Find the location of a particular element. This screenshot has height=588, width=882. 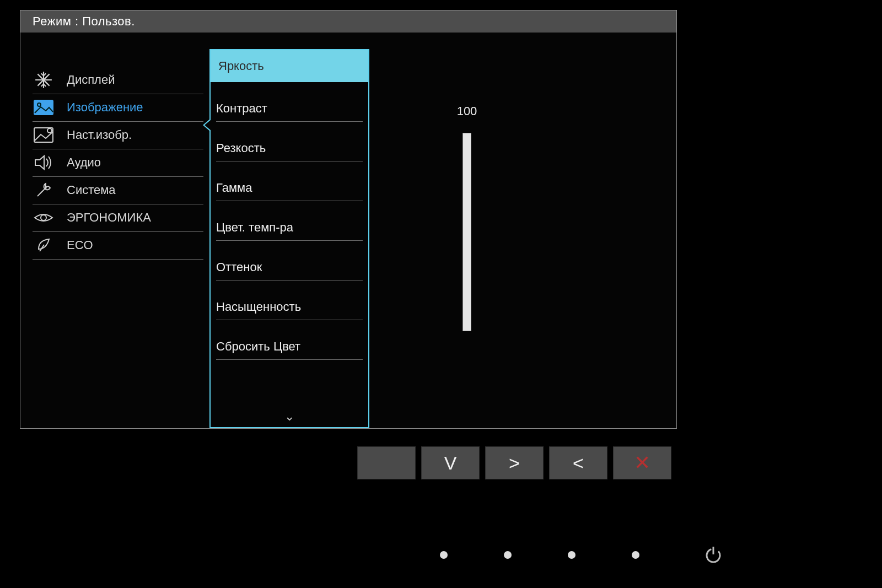

chevron-left-icon: < is located at coordinates (578, 463).